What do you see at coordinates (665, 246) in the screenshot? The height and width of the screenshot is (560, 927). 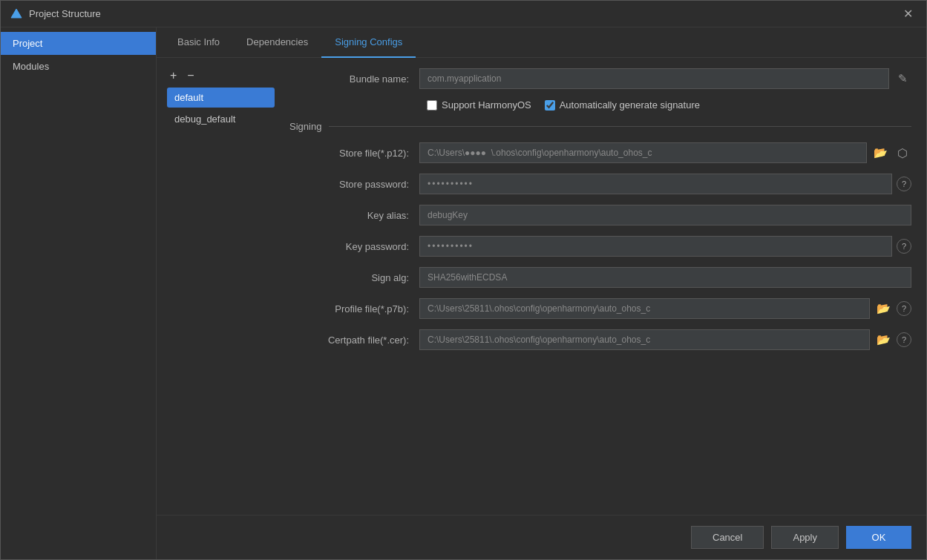 I see `key-password-field: ?` at bounding box center [665, 246].